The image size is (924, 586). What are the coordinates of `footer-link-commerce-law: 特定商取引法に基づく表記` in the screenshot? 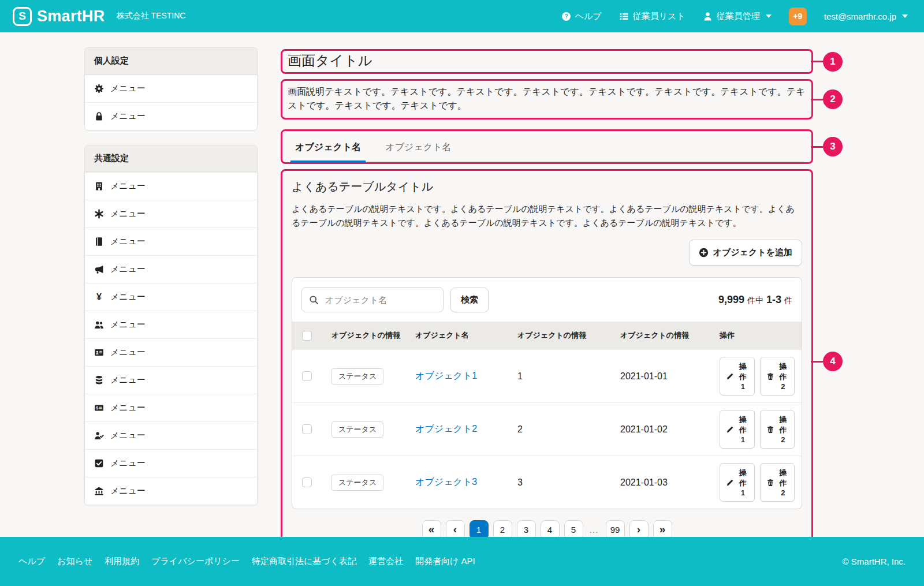 It's located at (304, 561).